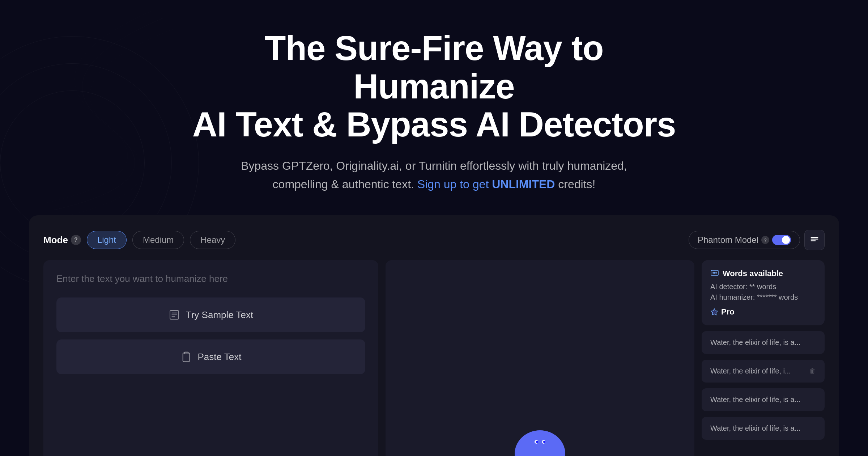 The image size is (868, 456). What do you see at coordinates (434, 86) in the screenshot?
I see `hero-title: The Sure-Fire Way to Humanize AI Text & …` at bounding box center [434, 86].